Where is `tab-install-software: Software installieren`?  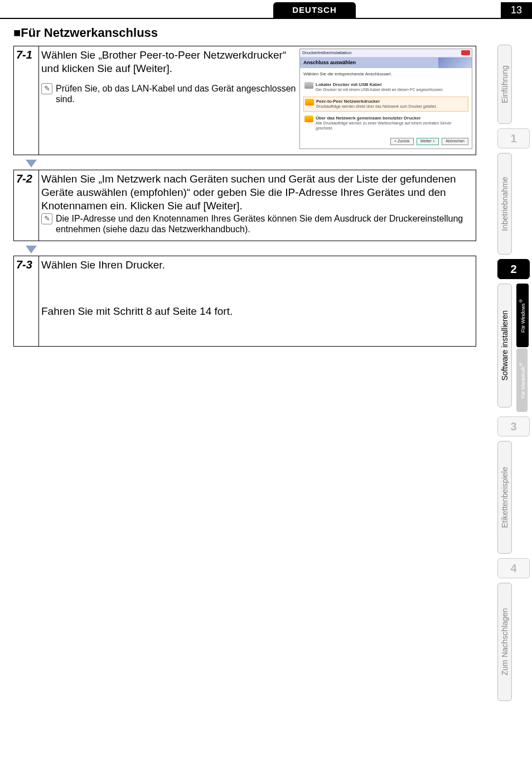
tab-install-software: Software installieren is located at coordinates (505, 346).